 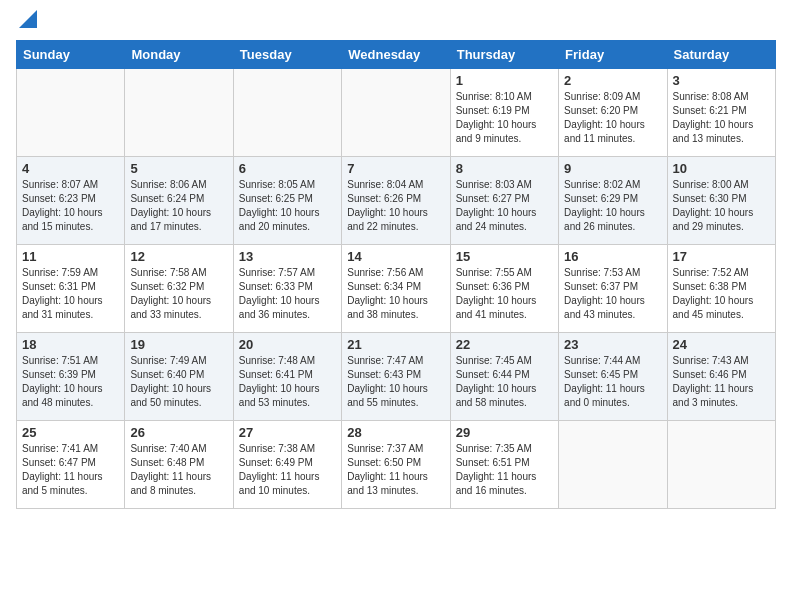 I want to click on day-number: 20, so click(x=288, y=344).